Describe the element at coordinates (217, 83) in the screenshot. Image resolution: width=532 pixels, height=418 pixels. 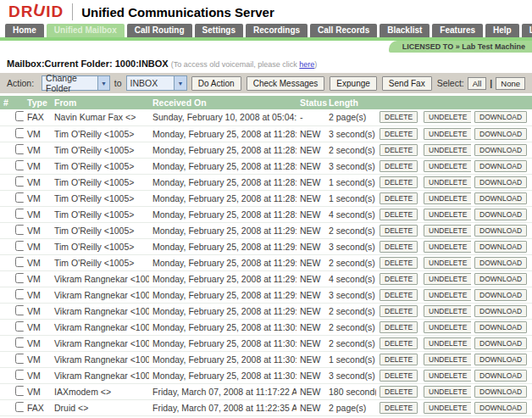
I see `do-action-button: Do Action` at that location.